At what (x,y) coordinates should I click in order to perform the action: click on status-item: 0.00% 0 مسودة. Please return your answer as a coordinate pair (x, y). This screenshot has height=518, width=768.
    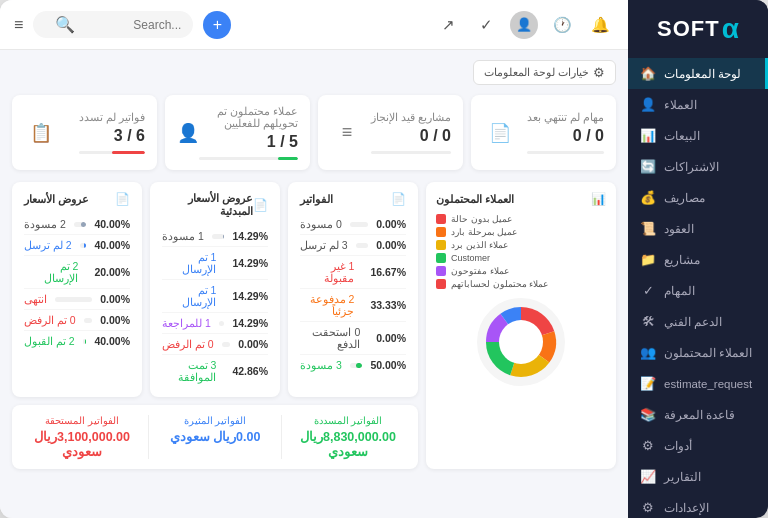
    Looking at the image, I should click on (353, 224).